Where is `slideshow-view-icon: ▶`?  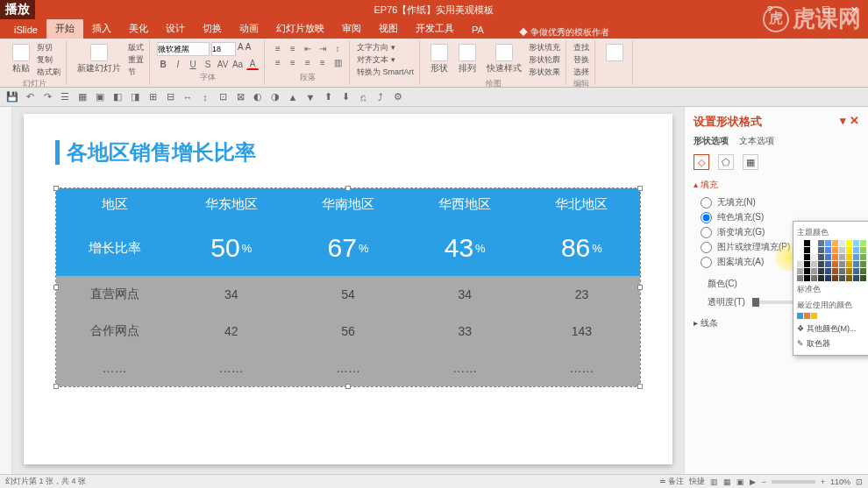
slideshow-view-icon: ▶ is located at coordinates (752, 482).